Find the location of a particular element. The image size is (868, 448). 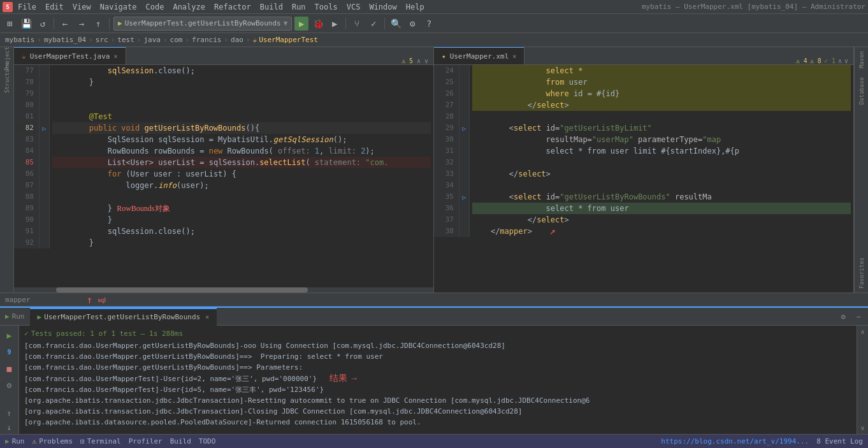

breadcrumb-com: com is located at coordinates (177, 40).